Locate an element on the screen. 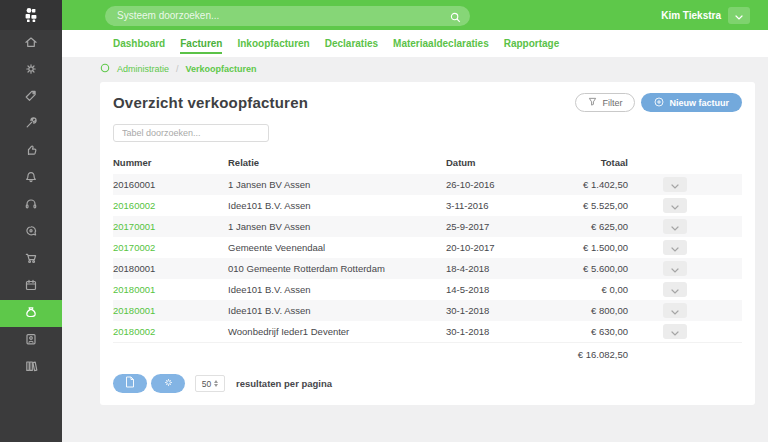 This screenshot has width=768, height=442. table-row: 20180001 010 Gemeente Rotterdam Rotterda… is located at coordinates (428, 268).